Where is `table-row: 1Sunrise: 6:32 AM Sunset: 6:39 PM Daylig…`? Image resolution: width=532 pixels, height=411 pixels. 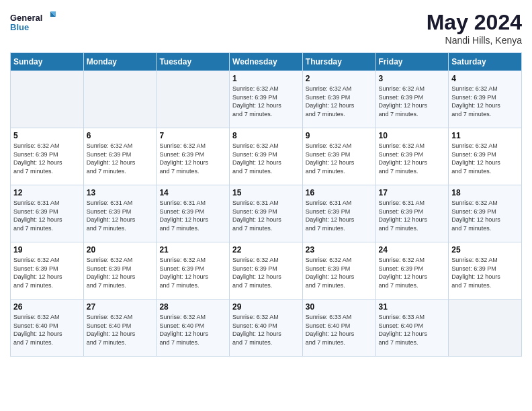
table-row: 1Sunrise: 6:32 AM Sunset: 6:39 PM Daylig… is located at coordinates (266, 99).